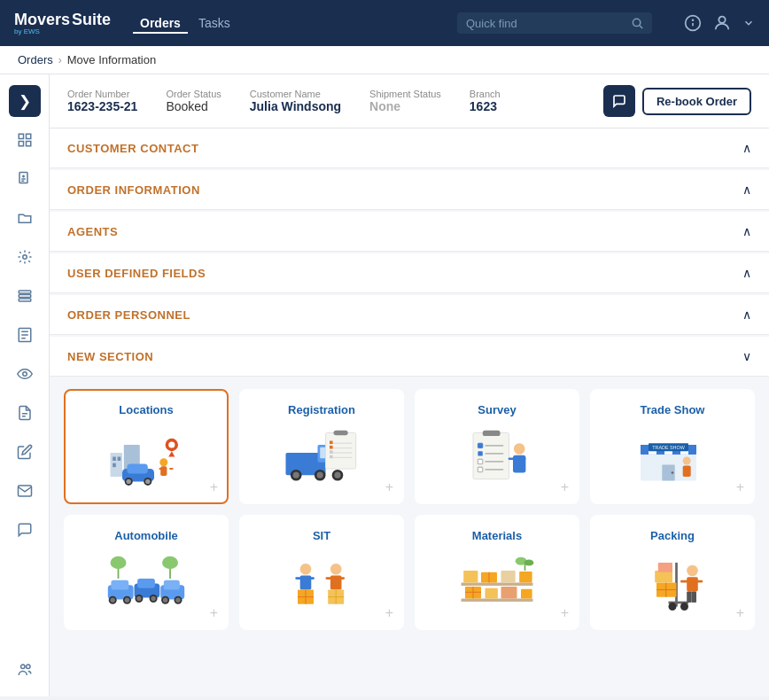 The image size is (769, 700). I want to click on card-packing: Packing, so click(672, 572).